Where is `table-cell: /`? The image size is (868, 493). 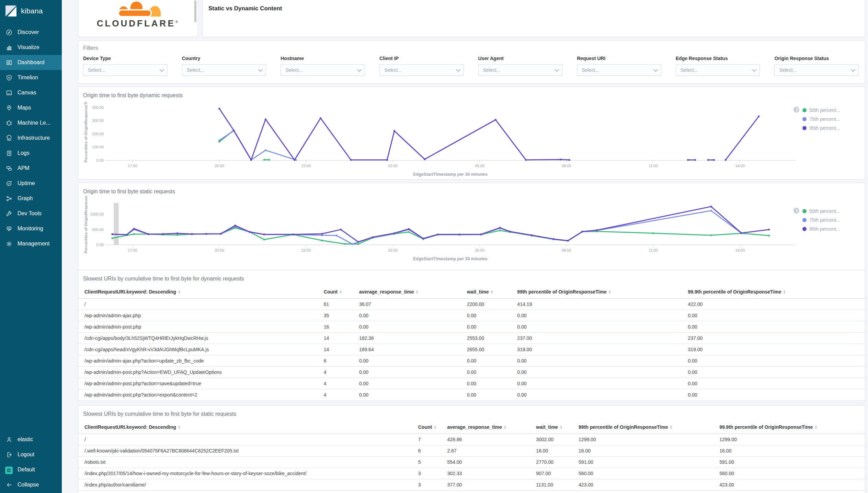 table-cell: / is located at coordinates (248, 439).